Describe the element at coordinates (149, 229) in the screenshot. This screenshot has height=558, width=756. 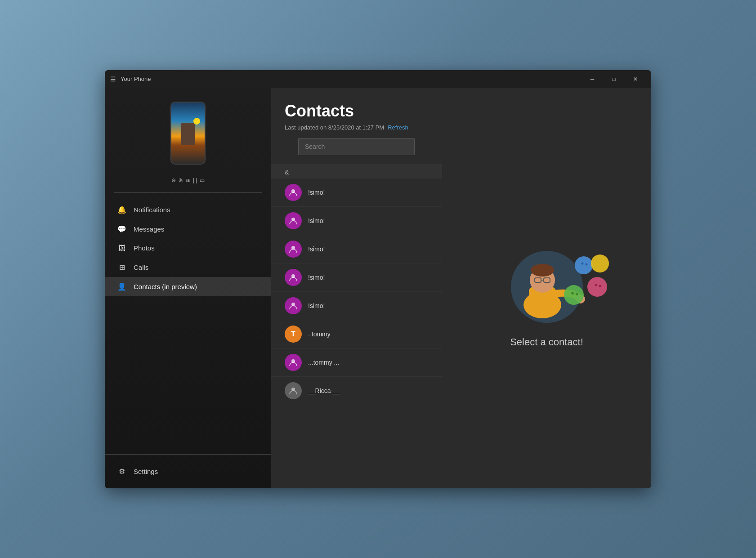
I see `messages-label: Messages` at that location.